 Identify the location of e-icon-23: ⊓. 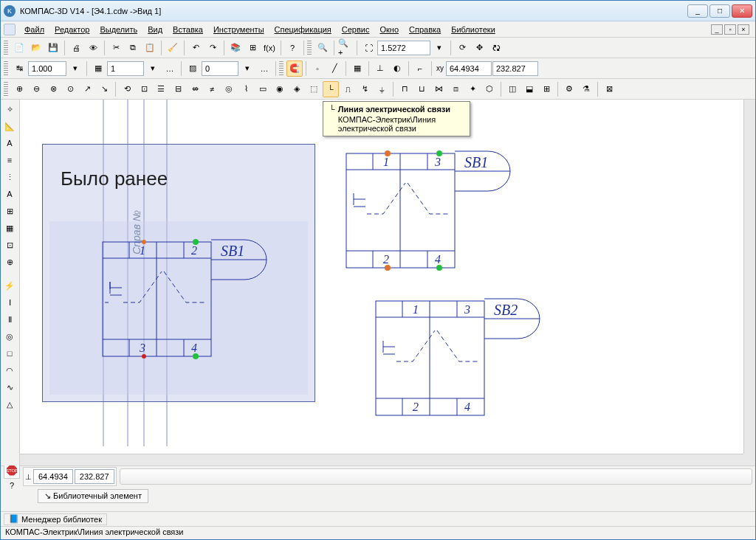
(405, 89).